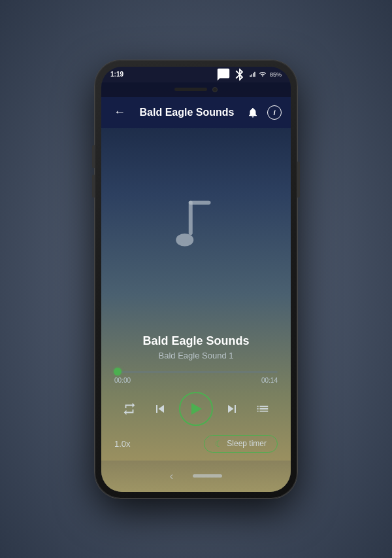 The width and height of the screenshot is (392, 558). What do you see at coordinates (263, 409) in the screenshot?
I see `playlist-icon` at bounding box center [263, 409].